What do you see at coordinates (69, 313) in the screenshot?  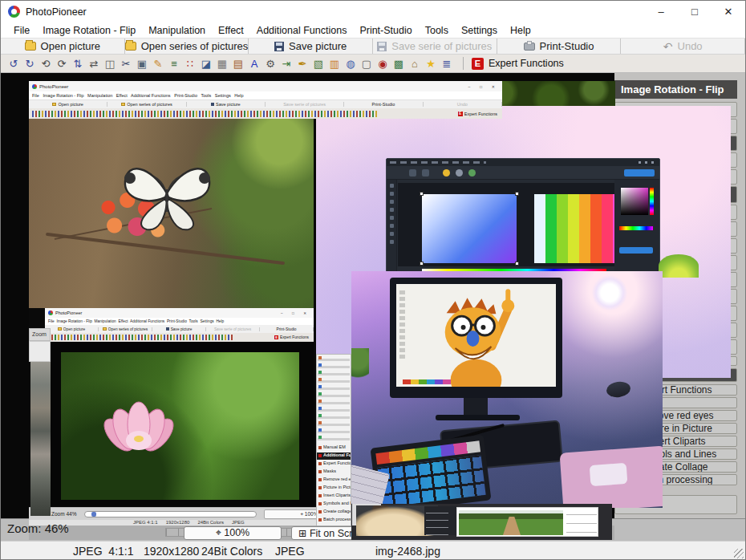 I see `nested-b-title: PhotoPioneer` at bounding box center [69, 313].